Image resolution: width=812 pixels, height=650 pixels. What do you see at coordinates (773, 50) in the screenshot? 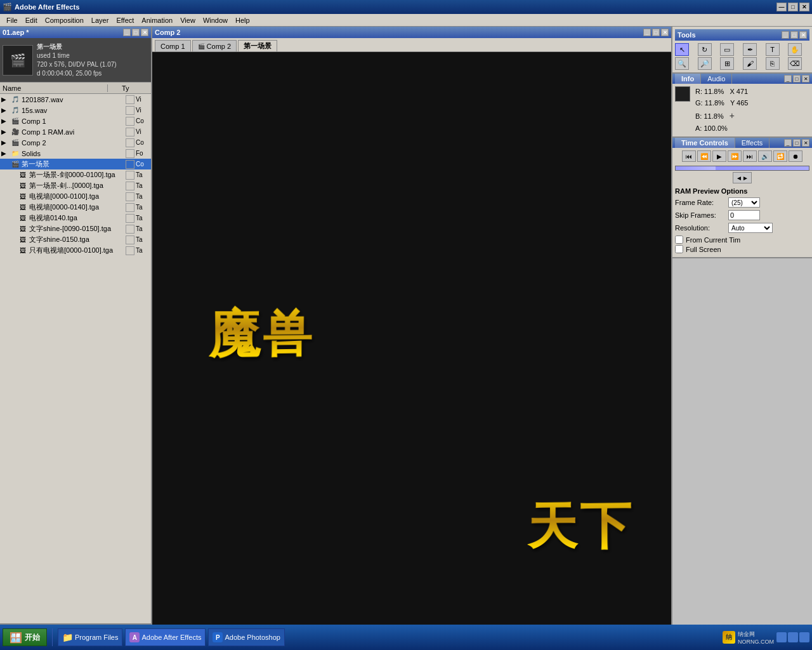
I see `tool-text: T` at bounding box center [773, 50].